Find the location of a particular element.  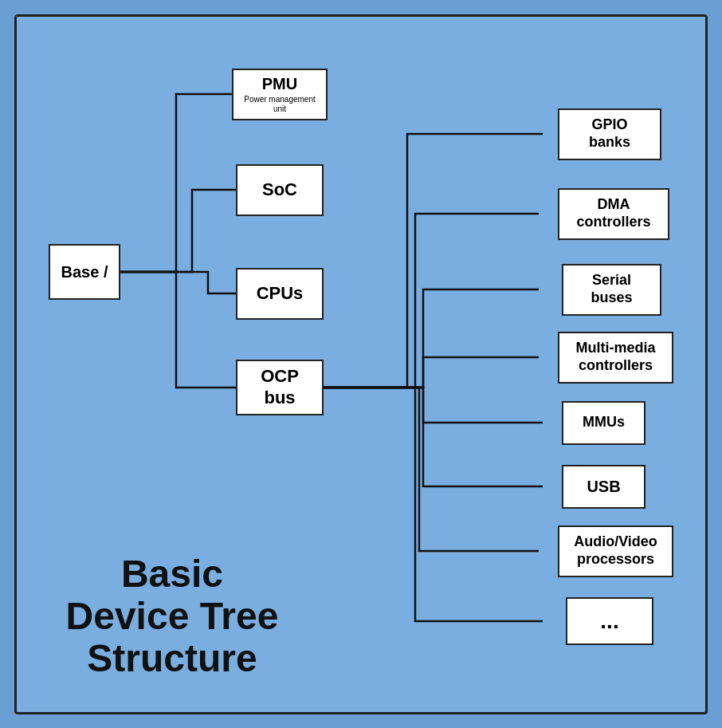

node-dma-label: DMAcontrollers is located at coordinates (614, 214).